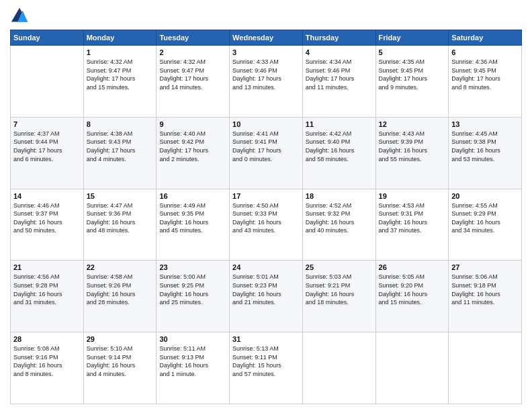 The height and width of the screenshot is (411, 532). I want to click on calendar-cell: 11Sunrise: 4:42 AM Sunset: 9:40 PM Dayli…, so click(339, 153).